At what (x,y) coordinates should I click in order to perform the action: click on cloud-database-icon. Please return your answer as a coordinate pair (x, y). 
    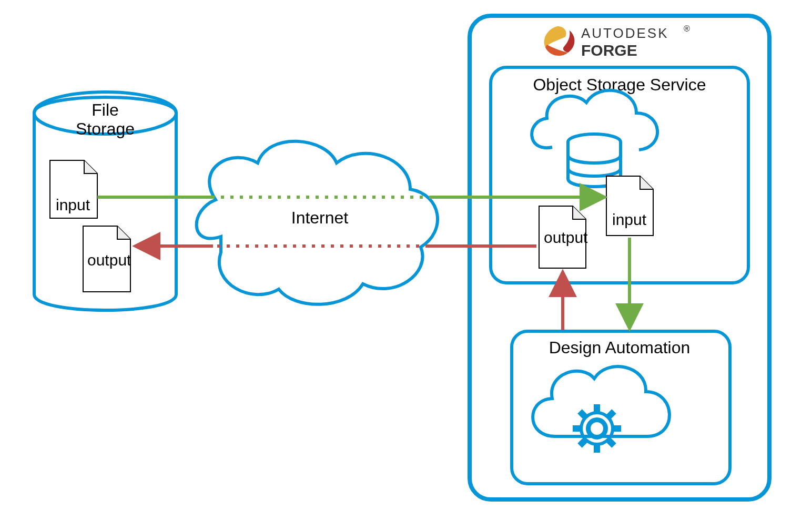
    Looking at the image, I should click on (594, 139).